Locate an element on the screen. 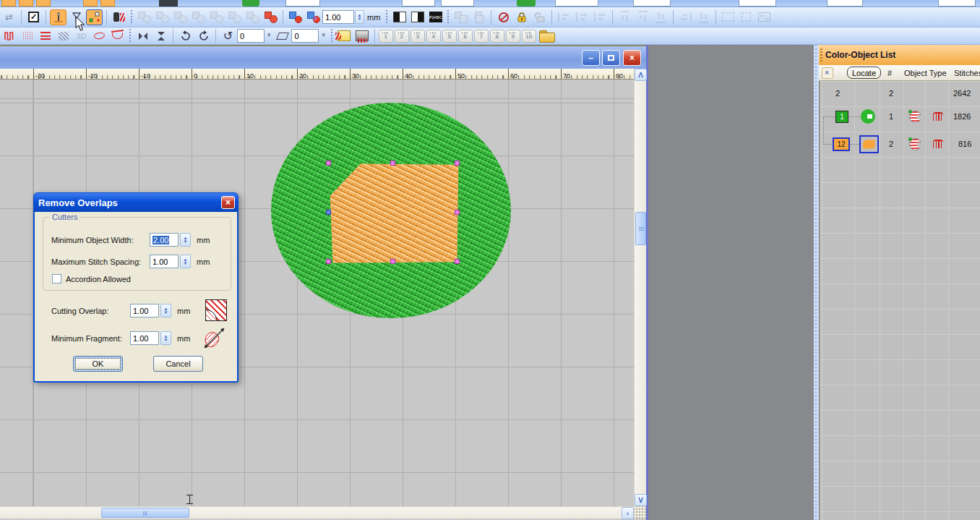 The width and height of the screenshot is (980, 520). stitch-list-icon is located at coordinates (344, 36).